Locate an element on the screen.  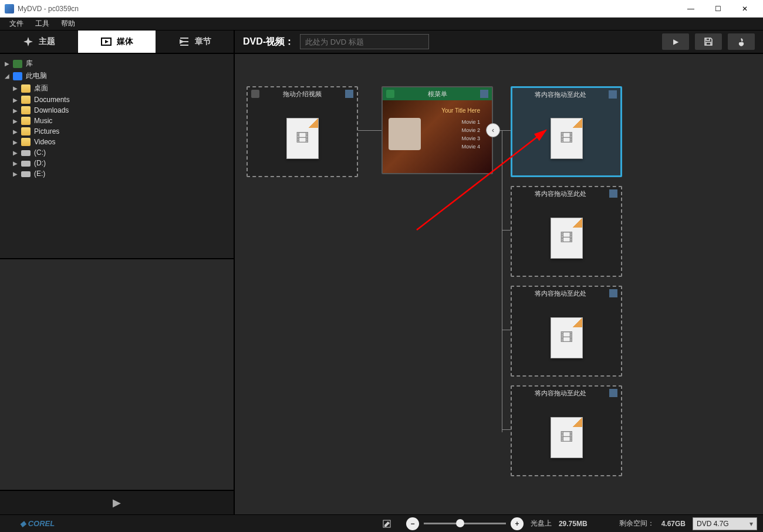
tree-item-label: Videos is located at coordinates (45, 142).